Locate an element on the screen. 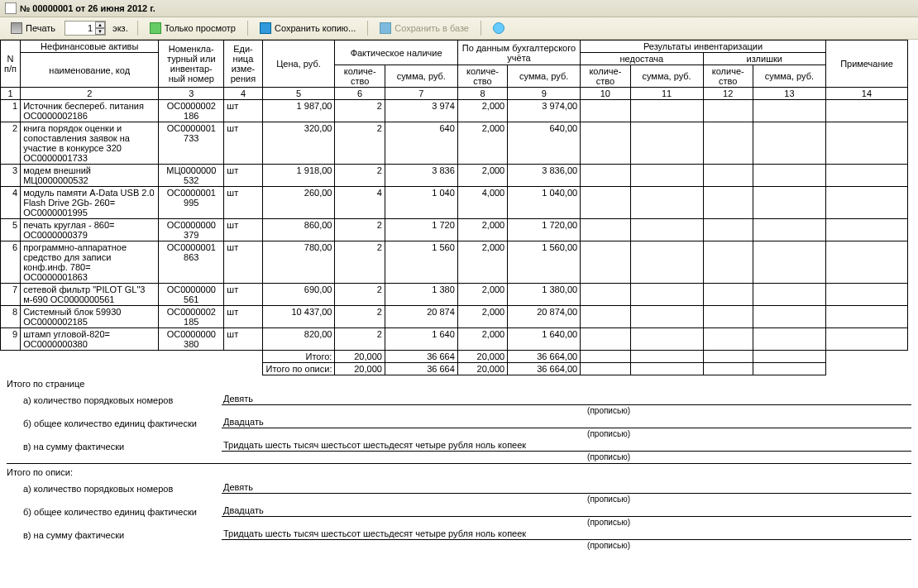 This screenshot has width=918, height=588. cell-as: 640,00 is located at coordinates (544, 144).